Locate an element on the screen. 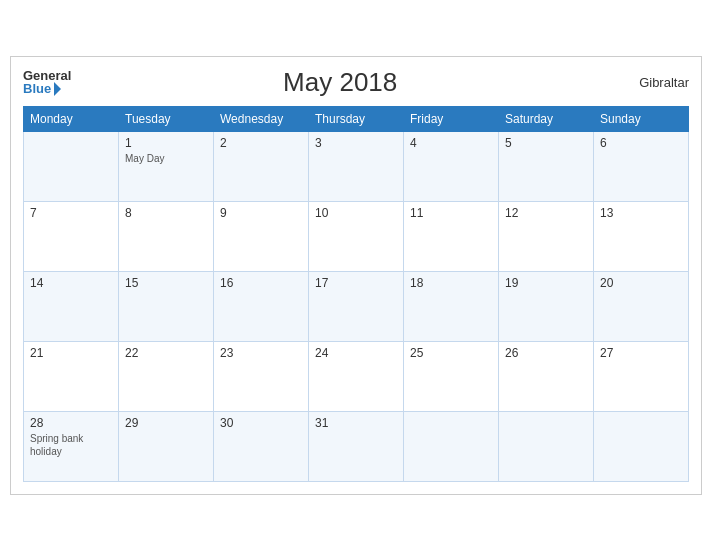 The width and height of the screenshot is (712, 550). calendar-cell: 3 is located at coordinates (356, 166).